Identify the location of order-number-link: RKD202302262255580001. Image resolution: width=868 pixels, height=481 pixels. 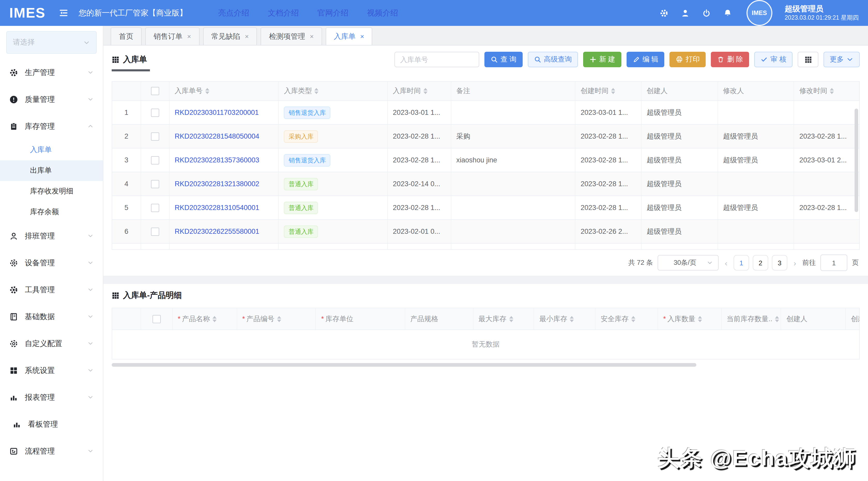
(217, 231).